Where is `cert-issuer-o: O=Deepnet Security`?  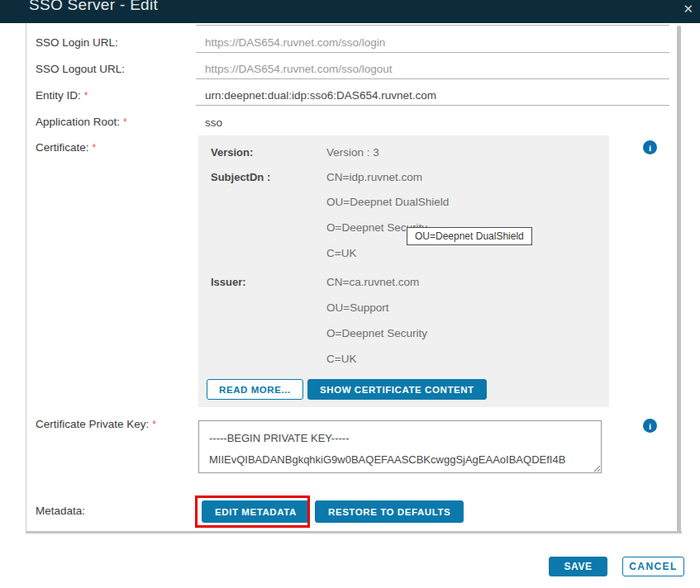
cert-issuer-o: O=Deepnet Security is located at coordinates (377, 334).